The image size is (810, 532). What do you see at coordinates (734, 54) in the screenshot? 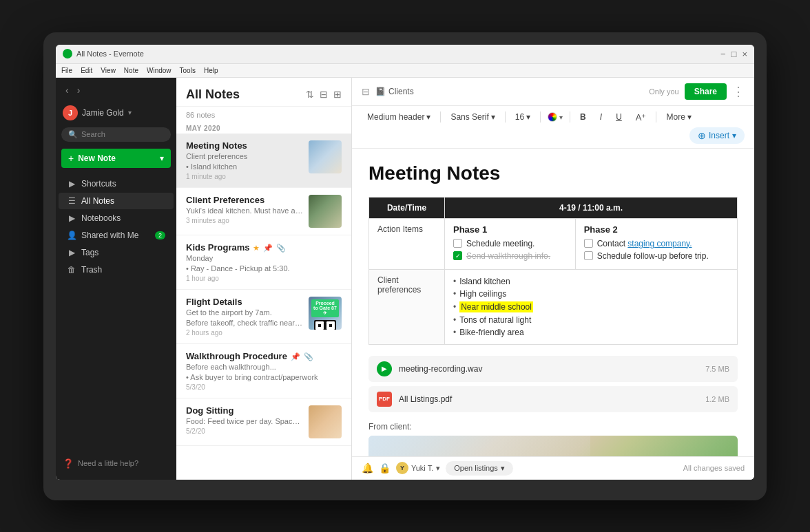
I see `maximize-button: □` at bounding box center [734, 54].